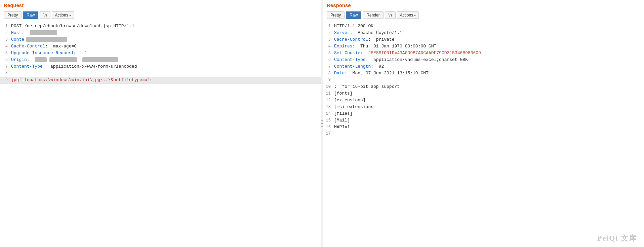 The width and height of the screenshot is (644, 247). What do you see at coordinates (483, 128) in the screenshot?
I see `response-line-16: 16 MAPI=1` at bounding box center [483, 128].